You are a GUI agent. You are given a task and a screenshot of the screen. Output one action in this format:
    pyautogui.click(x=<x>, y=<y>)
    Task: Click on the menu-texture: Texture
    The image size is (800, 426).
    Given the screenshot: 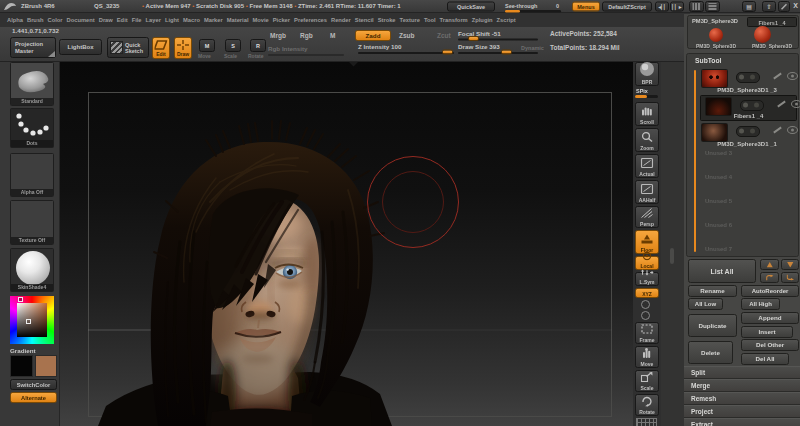 What is the action you would take?
    pyautogui.click(x=410, y=20)
    